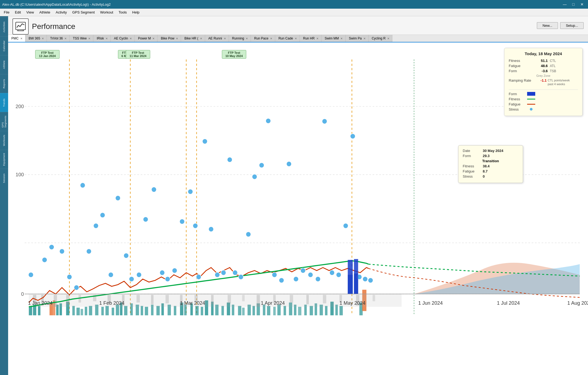 This screenshot has height=375, width=588. Describe the element at coordinates (364, 38) in the screenshot. I see `tab-close-swim-pa: ✕` at that location.